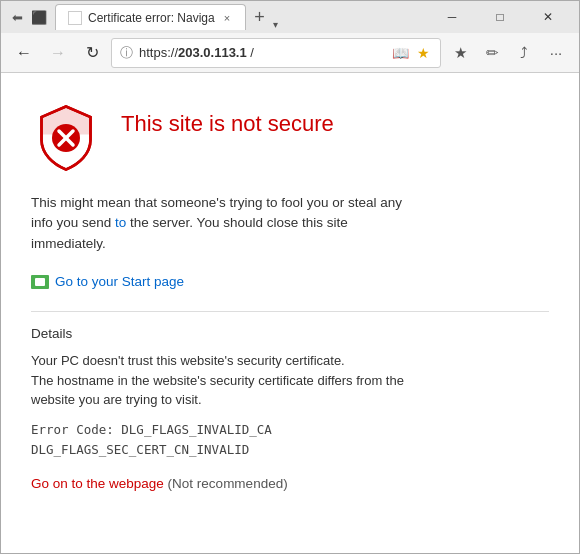 The height and width of the screenshot is (554, 580). I want to click on address-host: 203.0.113.1, so click(212, 52).